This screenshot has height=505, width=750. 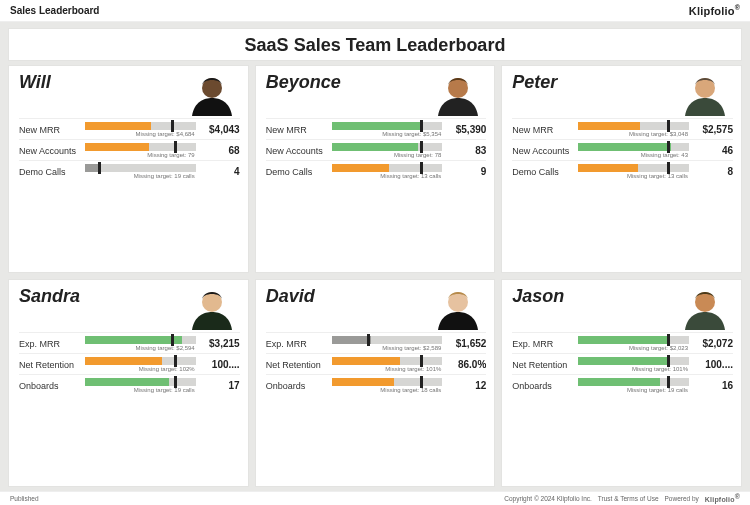 What do you see at coordinates (388, 348) in the screenshot?
I see `metric-subnote: Missing target: $2,589` at bounding box center [388, 348].